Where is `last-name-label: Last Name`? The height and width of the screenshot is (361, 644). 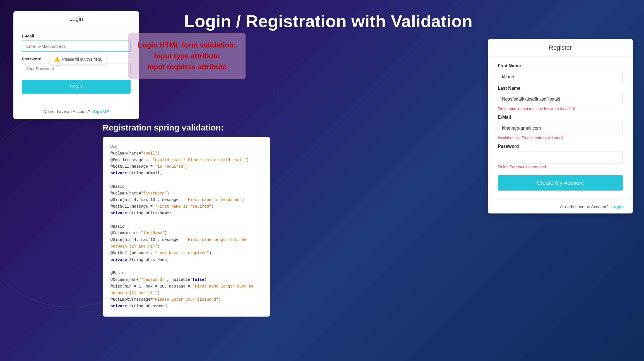 last-name-label: Last Name is located at coordinates (560, 88).